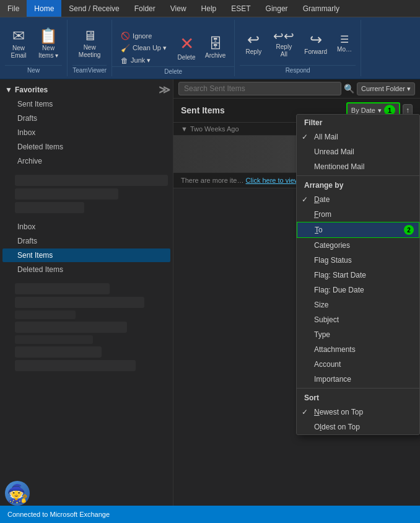 The height and width of the screenshot is (523, 420). Describe the element at coordinates (212, 180) in the screenshot. I see `more-items-text: There are more ite…` at that location.